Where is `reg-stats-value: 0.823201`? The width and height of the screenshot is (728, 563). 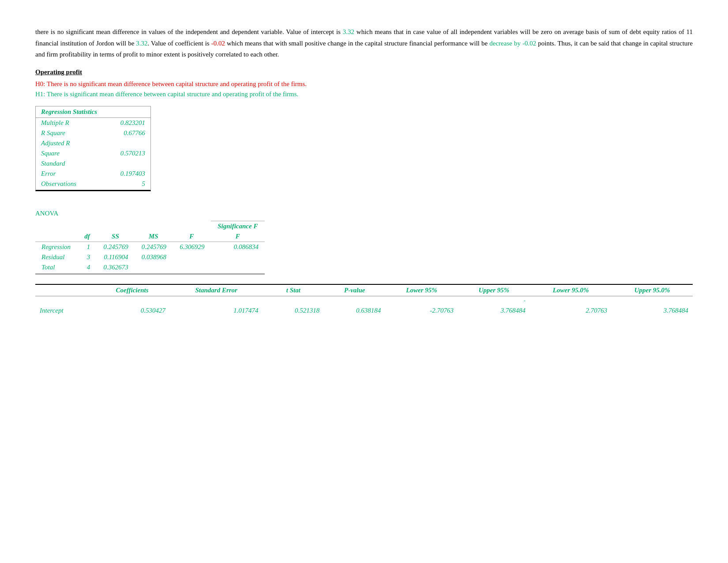
reg-stats-value: 0.823201 is located at coordinates (125, 123).